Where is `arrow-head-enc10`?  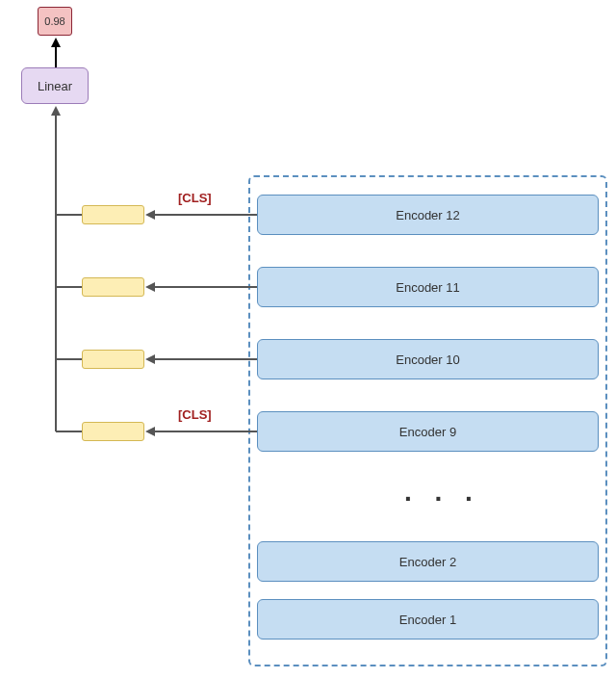
arrow-head-enc10 is located at coordinates (150, 359).